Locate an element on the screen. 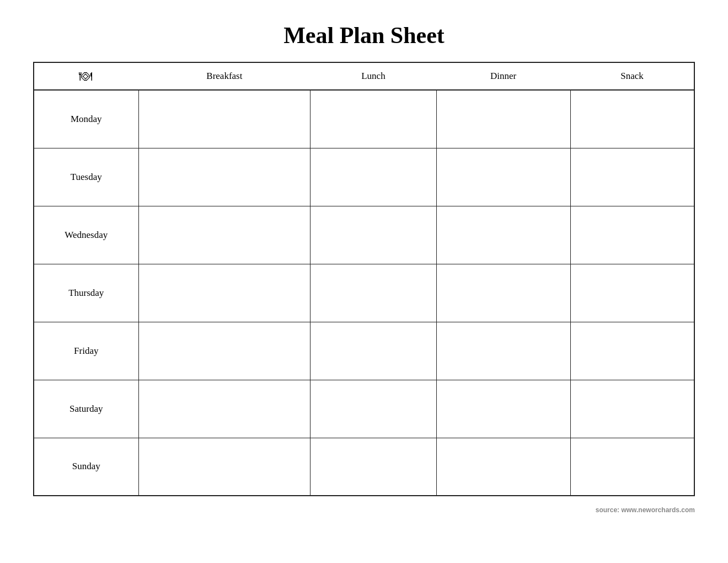 The image size is (728, 563). header-dinner: Dinner is located at coordinates (503, 76).